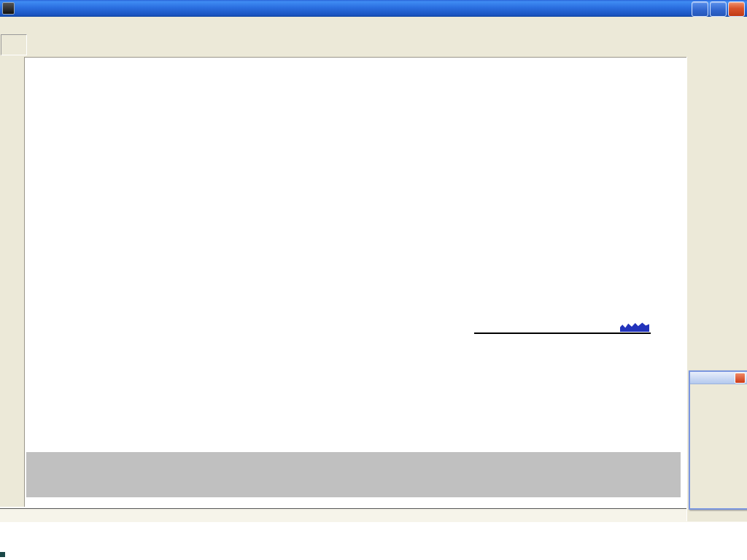 The height and width of the screenshot is (560, 747). Describe the element at coordinates (353, 475) in the screenshot. I see `legend-band` at that location.